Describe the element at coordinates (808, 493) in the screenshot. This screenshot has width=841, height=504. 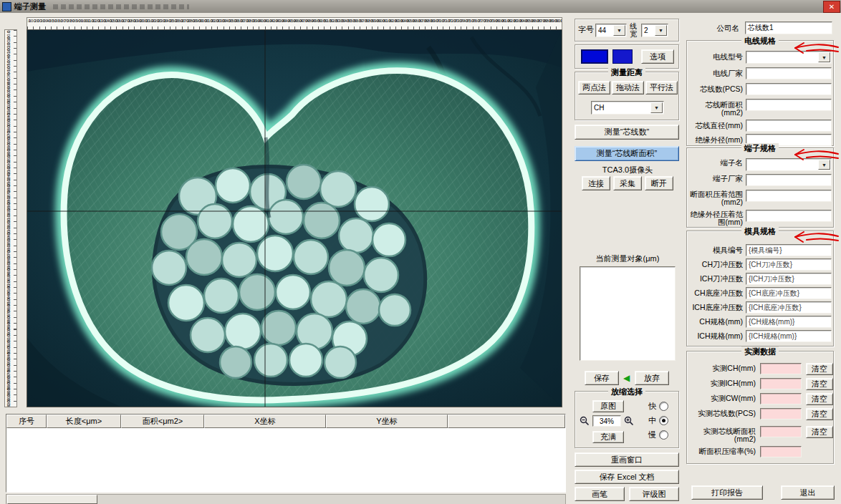
I see `exit-button: 退出` at that location.